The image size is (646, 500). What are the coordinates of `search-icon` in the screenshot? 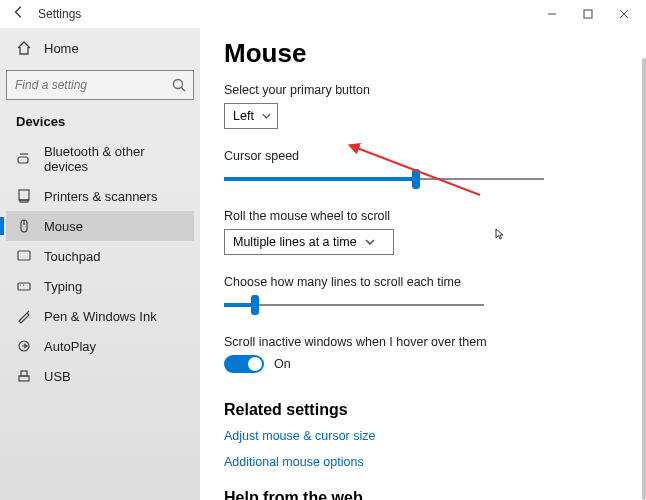 It's located at (179, 85).